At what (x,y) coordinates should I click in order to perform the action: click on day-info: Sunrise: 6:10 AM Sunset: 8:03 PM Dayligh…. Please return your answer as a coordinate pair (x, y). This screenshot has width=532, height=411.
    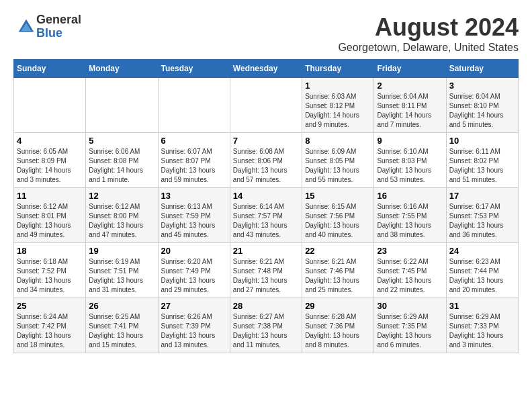
    Looking at the image, I should click on (410, 166).